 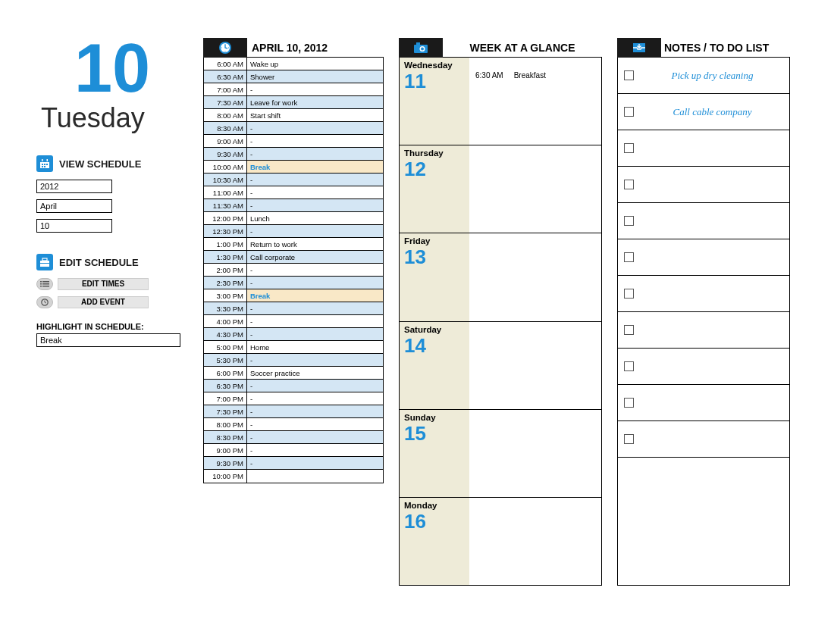 I want to click on add-event-button: ADD EVENT, so click(x=103, y=302).